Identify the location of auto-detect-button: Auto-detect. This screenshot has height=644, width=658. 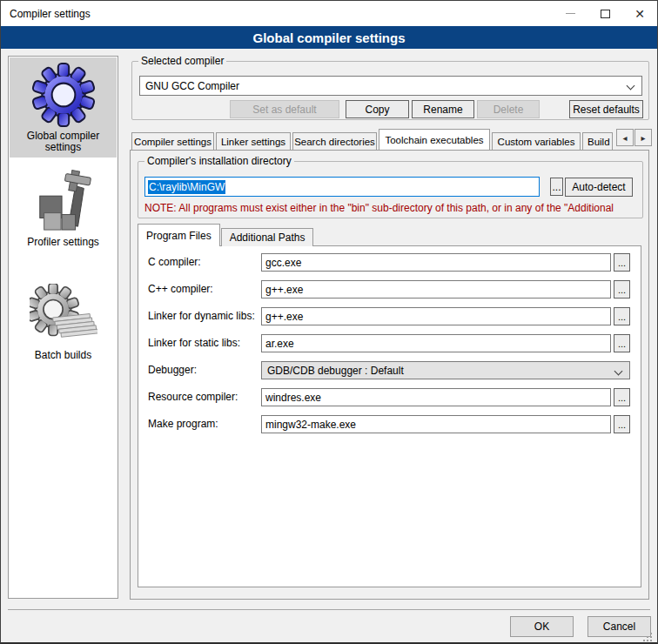
(599, 187).